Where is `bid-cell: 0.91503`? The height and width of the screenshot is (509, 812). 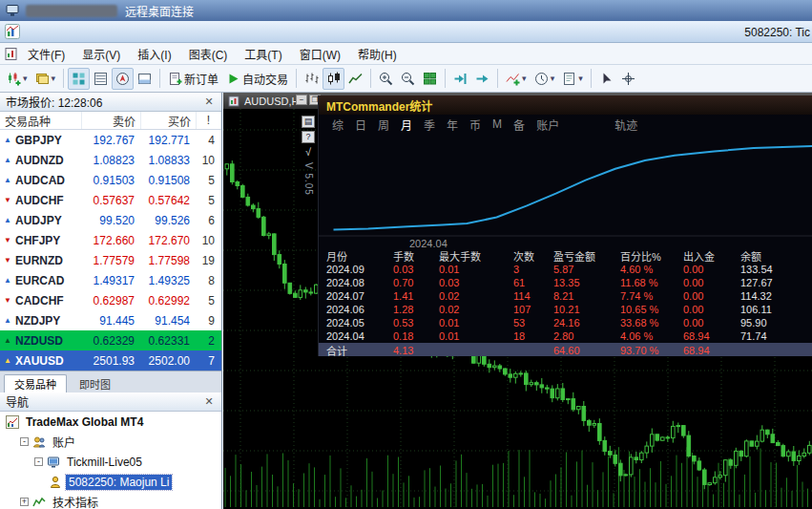 bid-cell: 0.91503 is located at coordinates (112, 180).